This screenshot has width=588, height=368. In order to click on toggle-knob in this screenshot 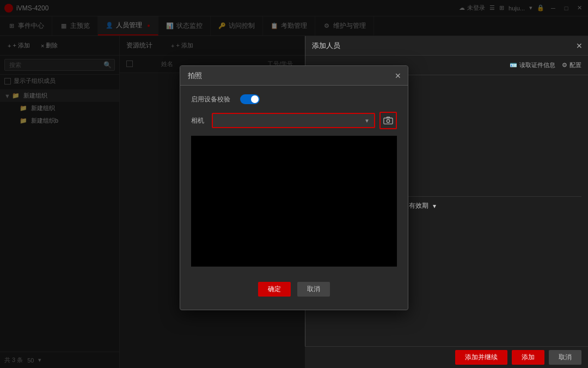, I will do `click(255, 99)`.